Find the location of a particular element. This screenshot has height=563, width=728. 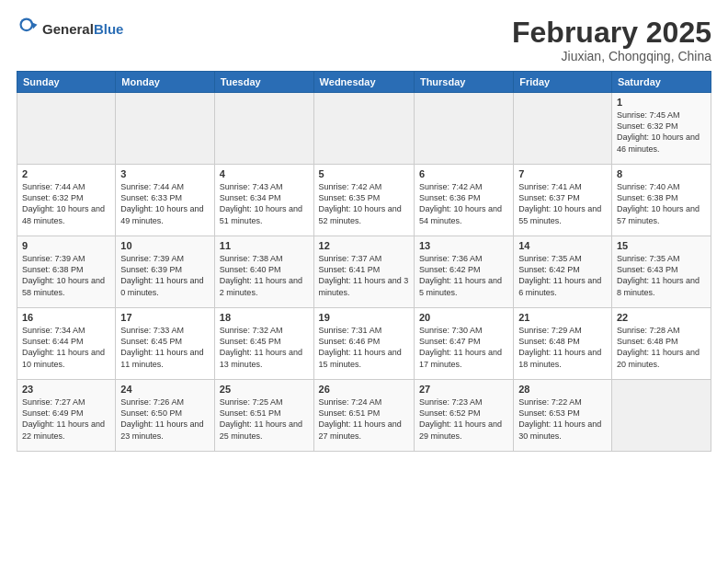

title-block: February 2025 Jiuxian, Chongqing, China is located at coordinates (612, 40).